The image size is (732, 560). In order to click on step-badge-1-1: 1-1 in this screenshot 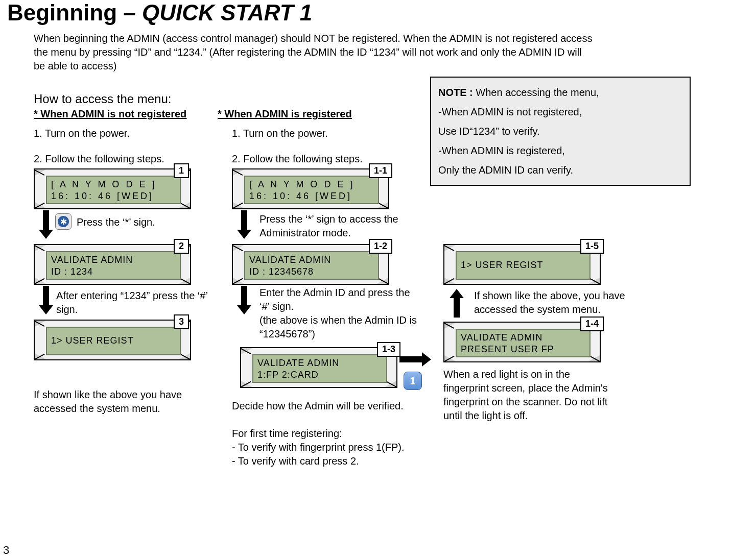, I will do `click(381, 171)`.